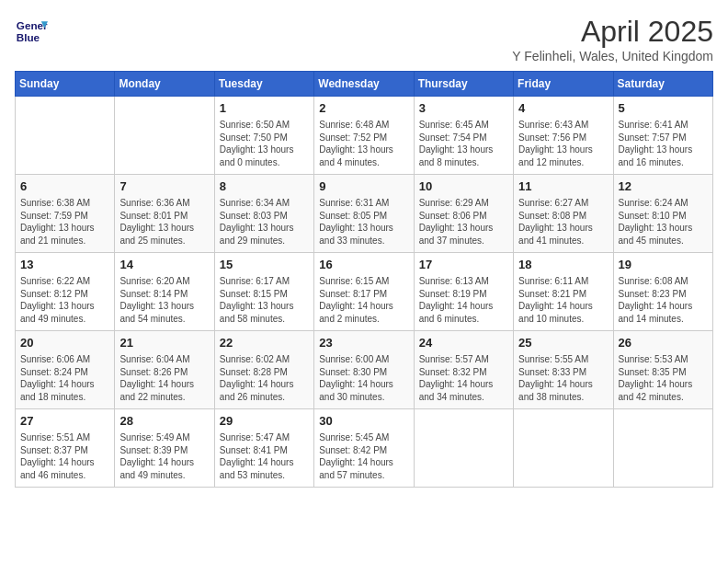 Image resolution: width=728 pixels, height=563 pixels. Describe the element at coordinates (164, 456) in the screenshot. I see `day-info: Sunrise: 5:49 AM Sunset: 8:39 PM Dayligh…` at that location.